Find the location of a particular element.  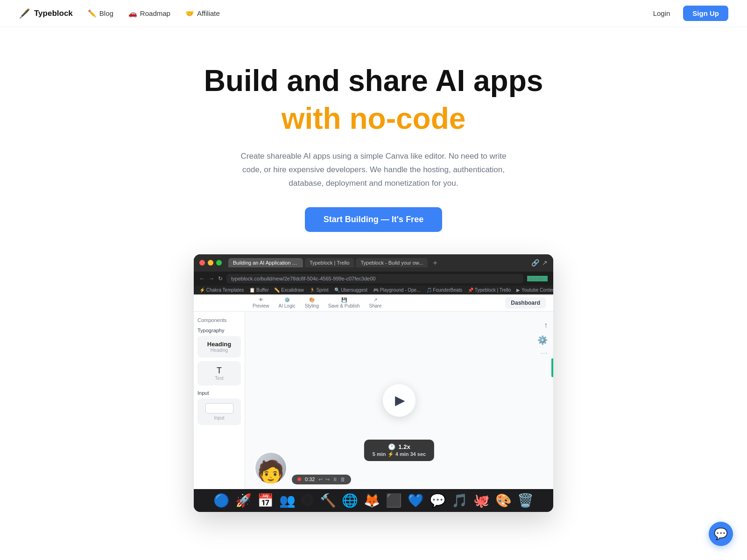

hero-title-line1: Build and share AI apps is located at coordinates (374, 81).